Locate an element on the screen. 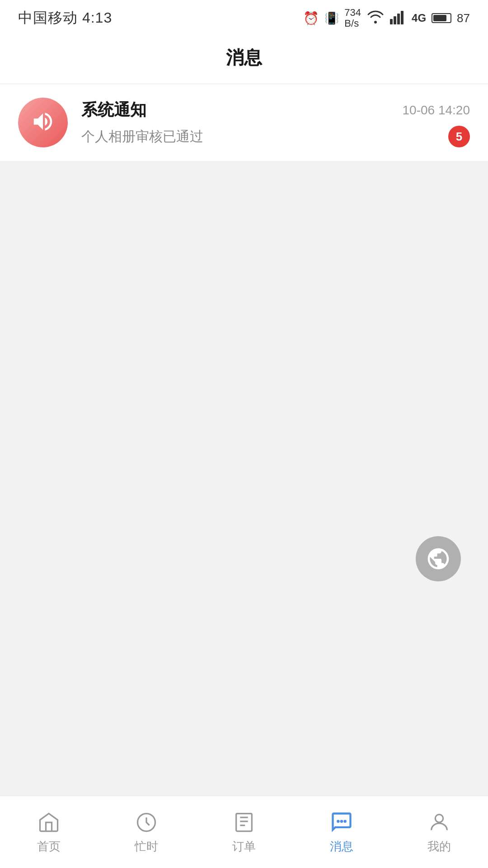  orders-icon is located at coordinates (244, 822).